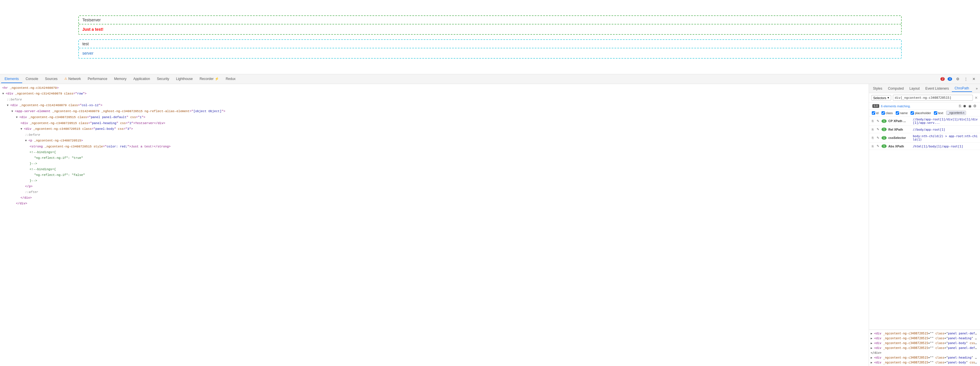 The width and height of the screenshot is (980, 366). I want to click on cp-count: 1, so click(884, 121).